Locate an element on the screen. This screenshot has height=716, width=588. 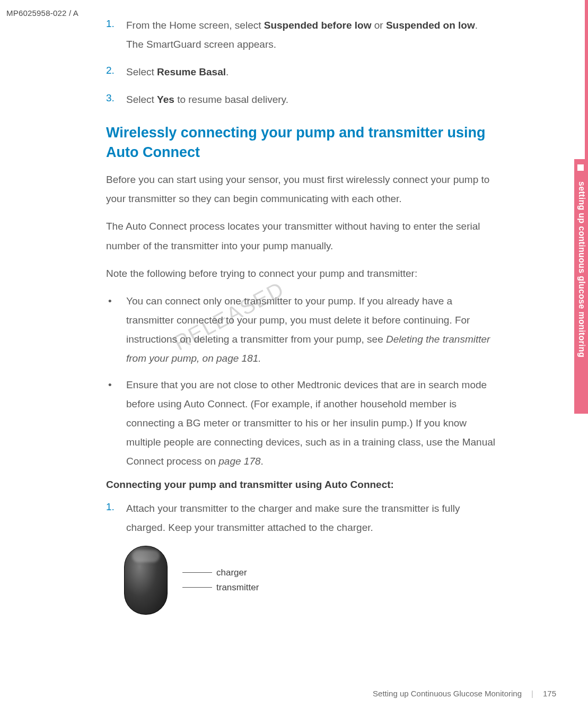
tab-label: setting up continuous glucose monitoring is located at coordinates (581, 295).